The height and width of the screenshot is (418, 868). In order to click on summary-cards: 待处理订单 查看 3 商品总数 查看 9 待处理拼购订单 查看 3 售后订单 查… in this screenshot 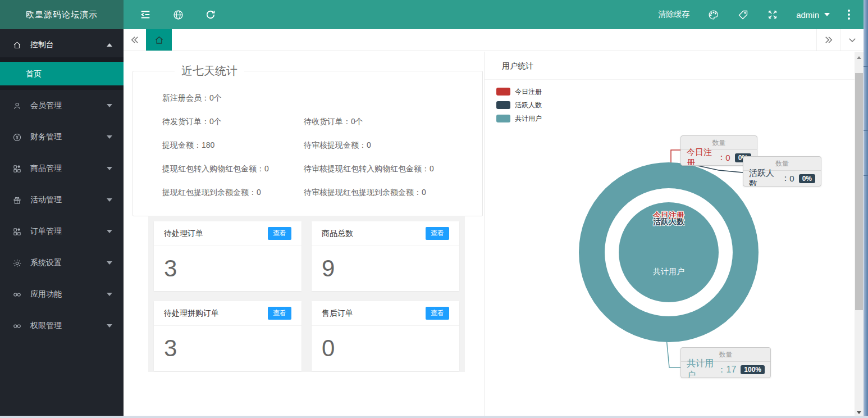, I will do `click(307, 294)`.